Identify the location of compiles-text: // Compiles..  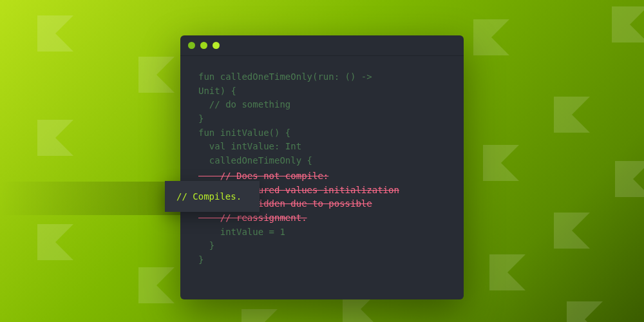
(209, 196).